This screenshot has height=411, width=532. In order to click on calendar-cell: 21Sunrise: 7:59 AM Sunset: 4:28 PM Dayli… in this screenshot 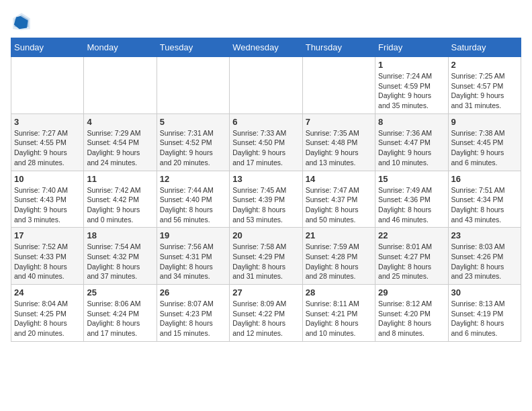, I will do `click(339, 257)`.